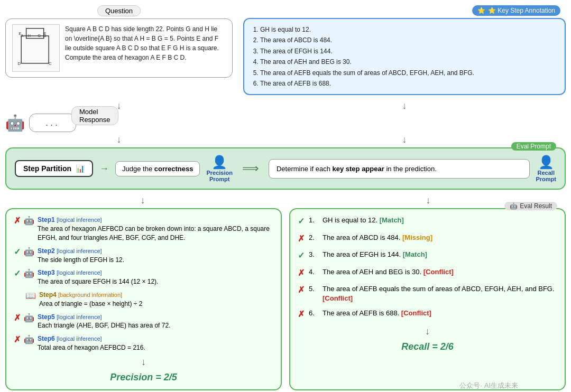 The image size is (571, 392). What do you see at coordinates (29, 221) in the screenshot?
I see `step1-robot: 🤖` at bounding box center [29, 221].